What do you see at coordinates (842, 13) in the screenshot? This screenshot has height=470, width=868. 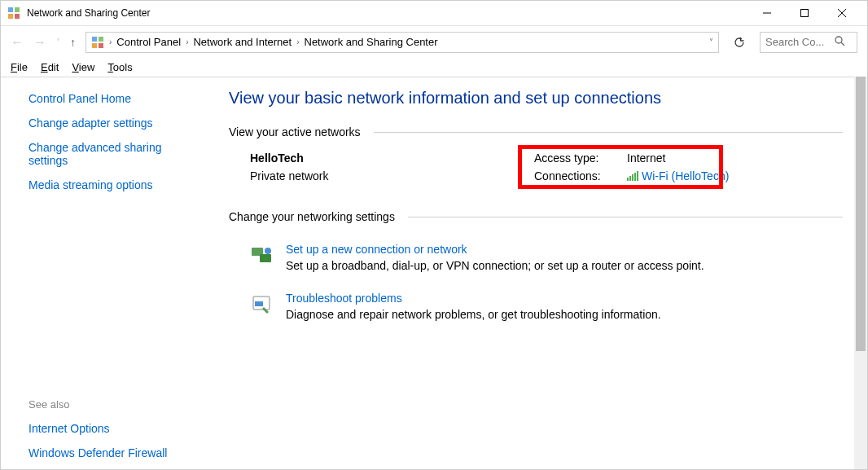 I see `close-button` at bounding box center [842, 13].